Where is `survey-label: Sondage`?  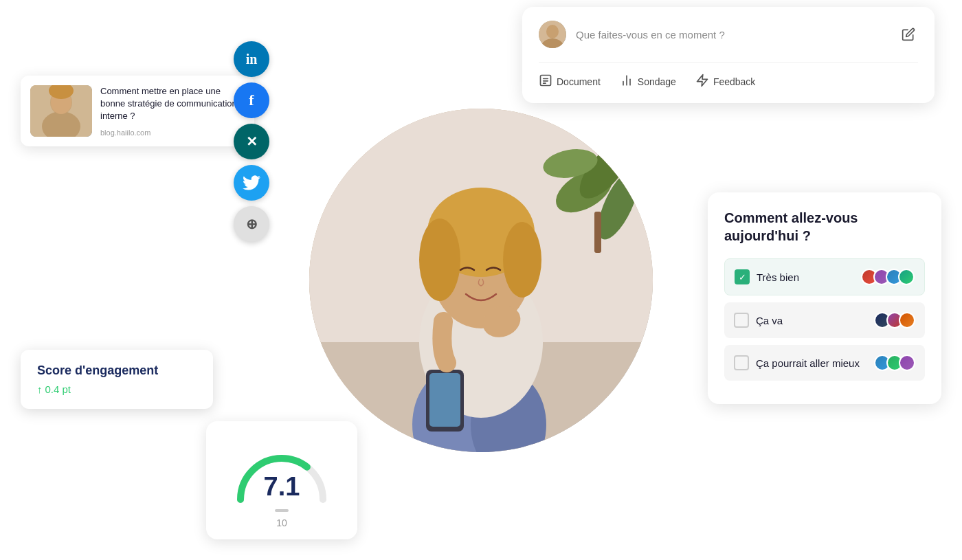 survey-label: Sondage is located at coordinates (657, 82).